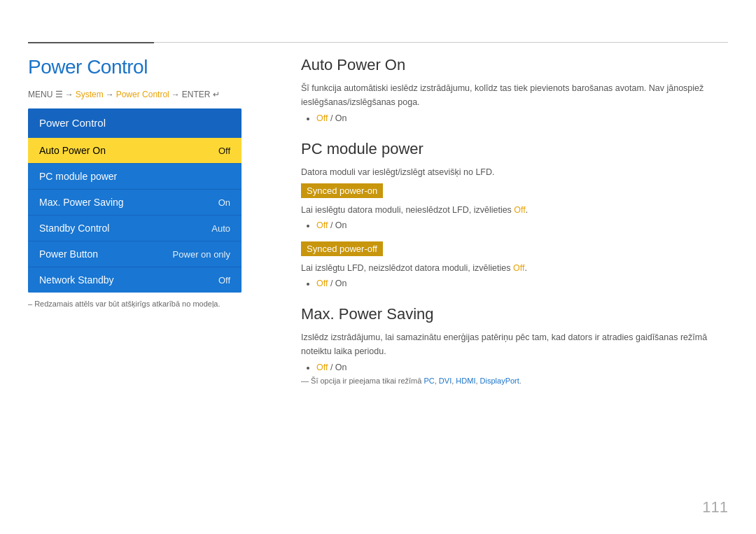 The width and height of the screenshot is (756, 534). What do you see at coordinates (224, 280) in the screenshot?
I see `menu-item-value-network-standby: Off` at bounding box center [224, 280].